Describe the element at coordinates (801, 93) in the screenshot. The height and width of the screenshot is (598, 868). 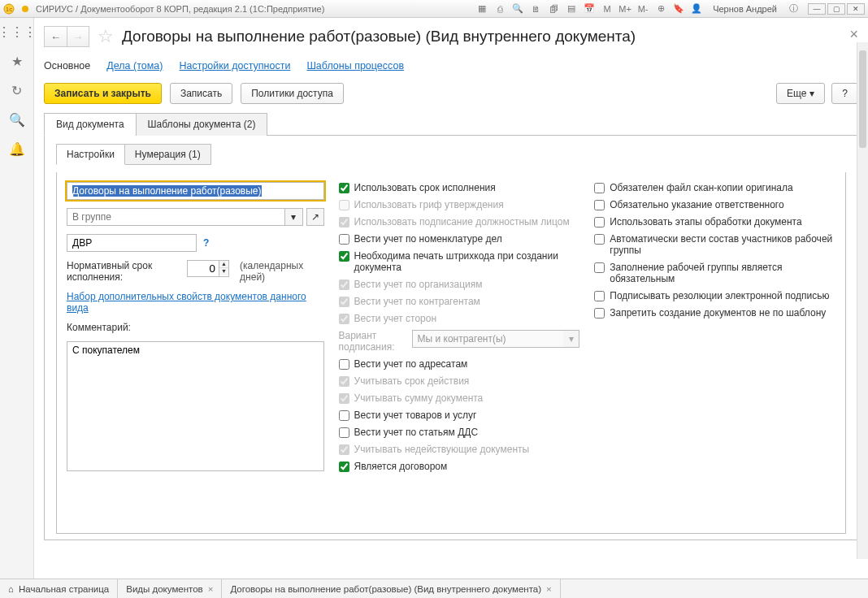
I see `more-button: Еще ▾` at that location.